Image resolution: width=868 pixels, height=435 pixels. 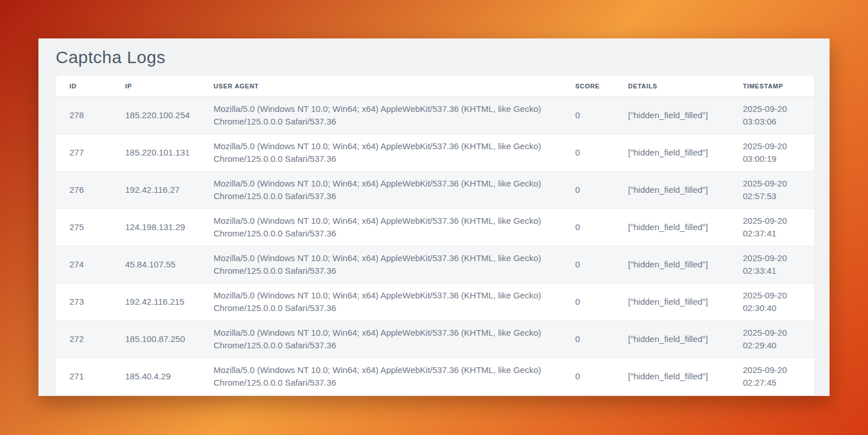 I want to click on cell-id: 276, so click(x=84, y=191).